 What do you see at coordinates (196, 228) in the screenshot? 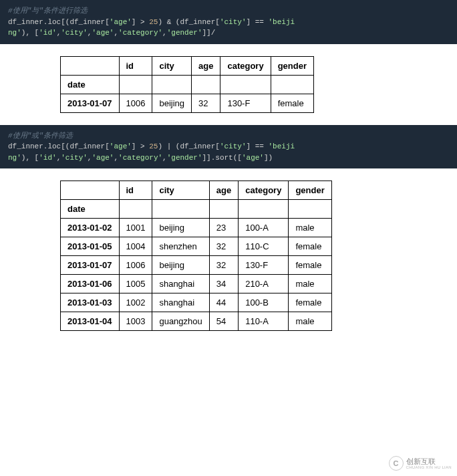
I see `table-row: 2013-01-02 1001 beijing 23 100-A male` at bounding box center [196, 228].